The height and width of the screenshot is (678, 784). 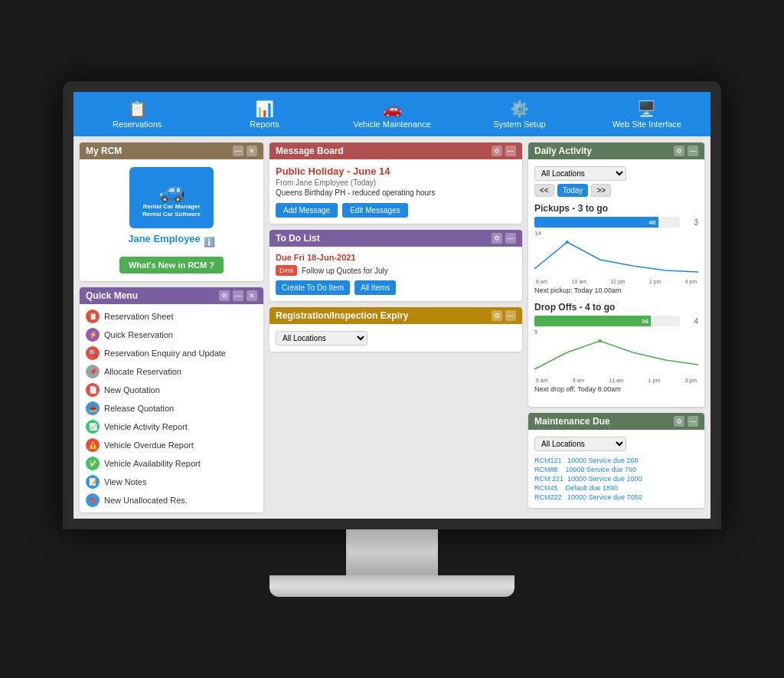 What do you see at coordinates (265, 109) in the screenshot?
I see `reports-icon: 📊` at bounding box center [265, 109].